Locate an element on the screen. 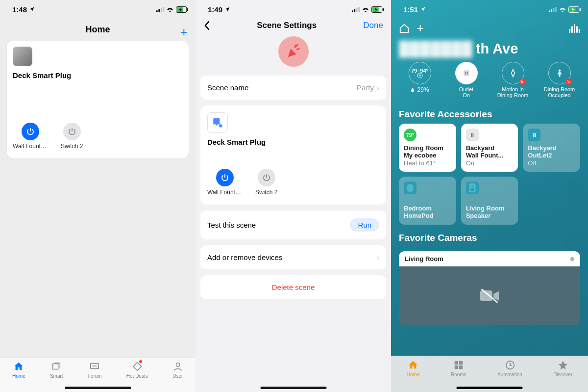 The height and width of the screenshot is (392, 588). camera-name: Living Room is located at coordinates (424, 259).